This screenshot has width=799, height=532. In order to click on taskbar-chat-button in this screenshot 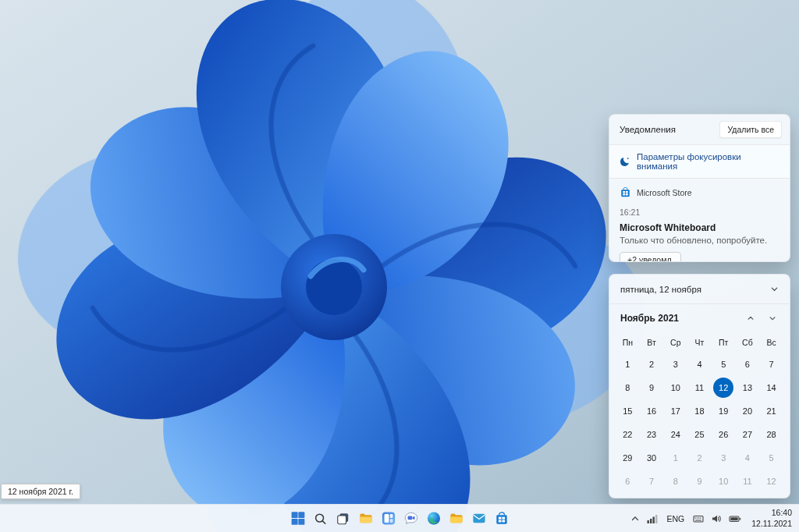, I will do `click(411, 519)`.